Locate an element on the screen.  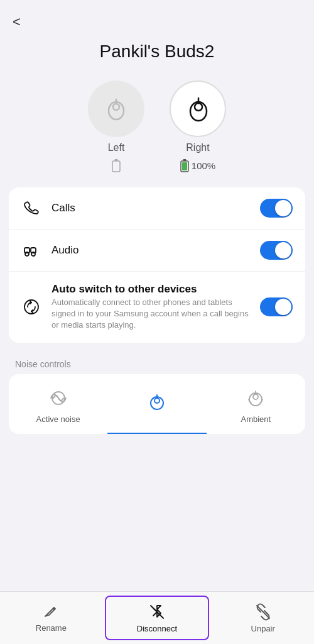
active-noise-item: Active noise is located at coordinates (58, 404).